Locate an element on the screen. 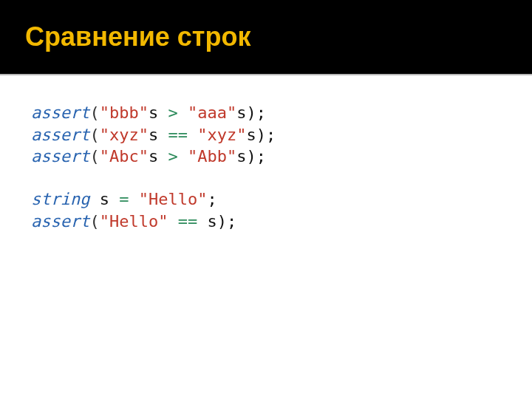  code-line: assert("xyz"s == "xyz"s); is located at coordinates (266, 135).